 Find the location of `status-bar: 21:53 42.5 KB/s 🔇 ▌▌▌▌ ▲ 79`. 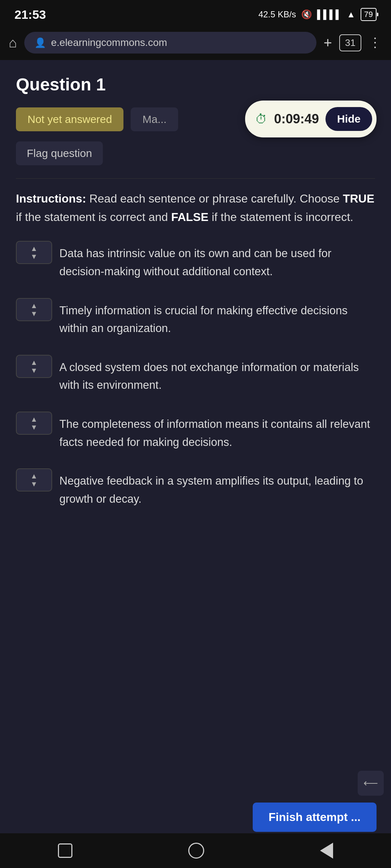

status-bar: 21:53 42.5 KB/s 🔇 ▌▌▌▌ ▲ 79 is located at coordinates (196, 13).